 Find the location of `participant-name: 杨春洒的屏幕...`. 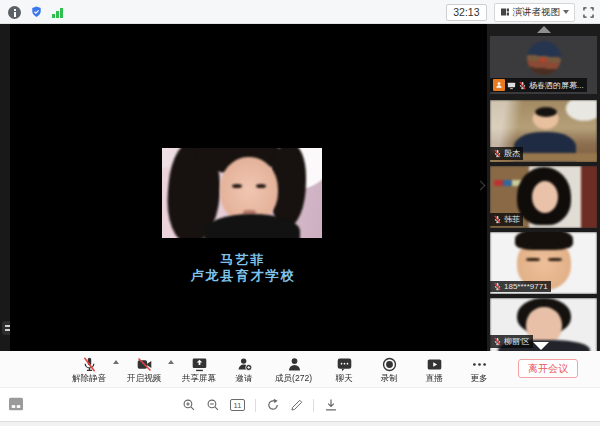

participant-name: 杨春洒的屏幕... is located at coordinates (556, 86).